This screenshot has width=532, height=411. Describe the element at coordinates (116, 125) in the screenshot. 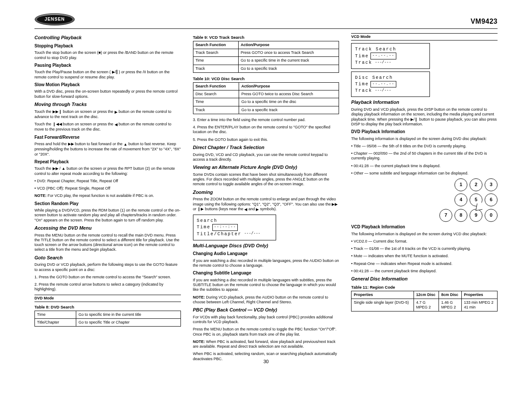

I see `left-arrow-icon: ◀` at that location.